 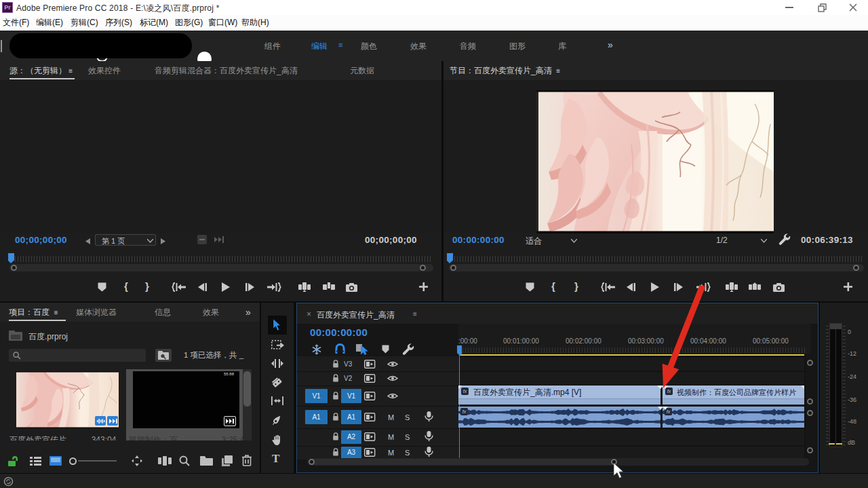 I want to click on svg-text: V5UU3, so click(x=756, y=97).